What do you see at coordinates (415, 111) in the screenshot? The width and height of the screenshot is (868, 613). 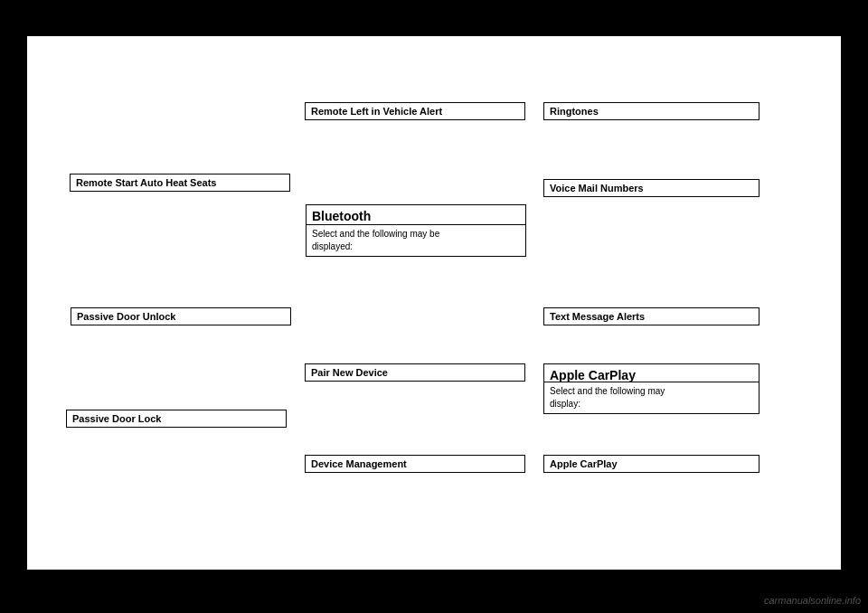 I see `remote-left-in-vehicle-alert: Remote Left in Vehicle Alert` at bounding box center [415, 111].